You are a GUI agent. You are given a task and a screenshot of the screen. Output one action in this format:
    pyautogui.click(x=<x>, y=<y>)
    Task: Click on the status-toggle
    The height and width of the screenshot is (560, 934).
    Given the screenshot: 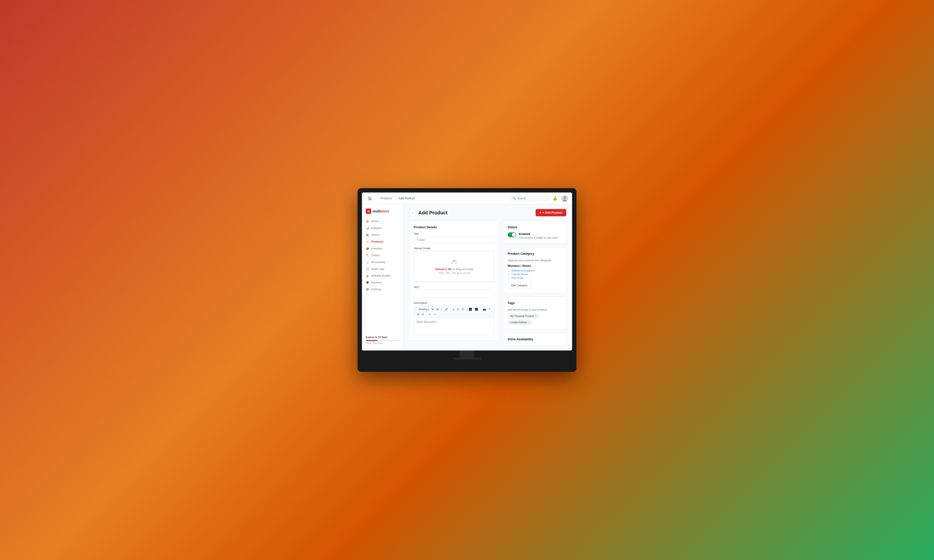 What is the action you would take?
    pyautogui.click(x=512, y=235)
    